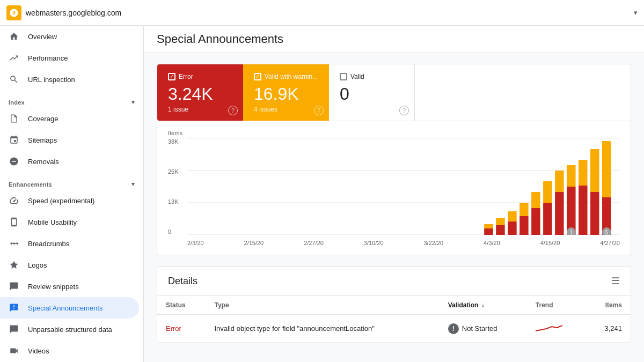 The width and height of the screenshot is (644, 362). Describe the element at coordinates (323, 329) in the screenshot. I see `row-type: Invalid object type for field "announcem…` at that location.